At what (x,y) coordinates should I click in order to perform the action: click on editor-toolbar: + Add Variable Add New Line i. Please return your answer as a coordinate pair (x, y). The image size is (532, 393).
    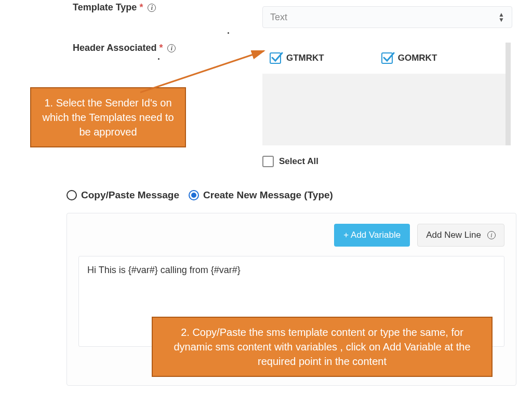
    Looking at the image, I should click on (291, 235).